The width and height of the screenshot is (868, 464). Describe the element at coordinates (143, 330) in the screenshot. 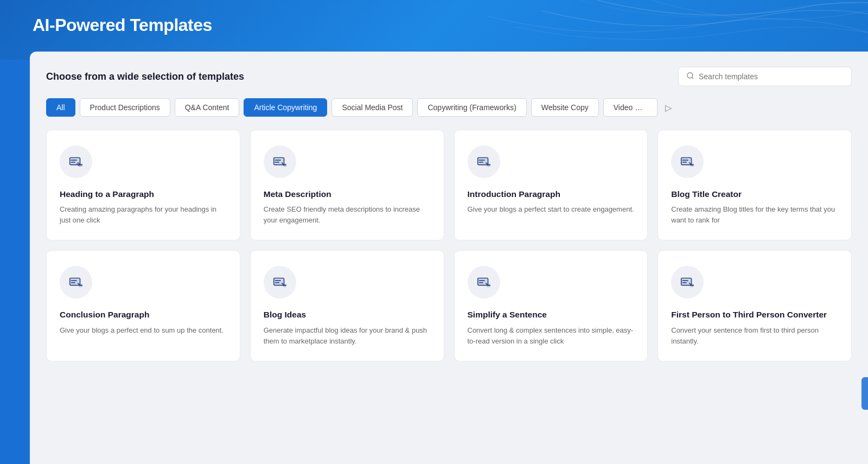

I see `card-desc-conclusion-paragraph: Give your blogs a perfect end to sum up …` at that location.